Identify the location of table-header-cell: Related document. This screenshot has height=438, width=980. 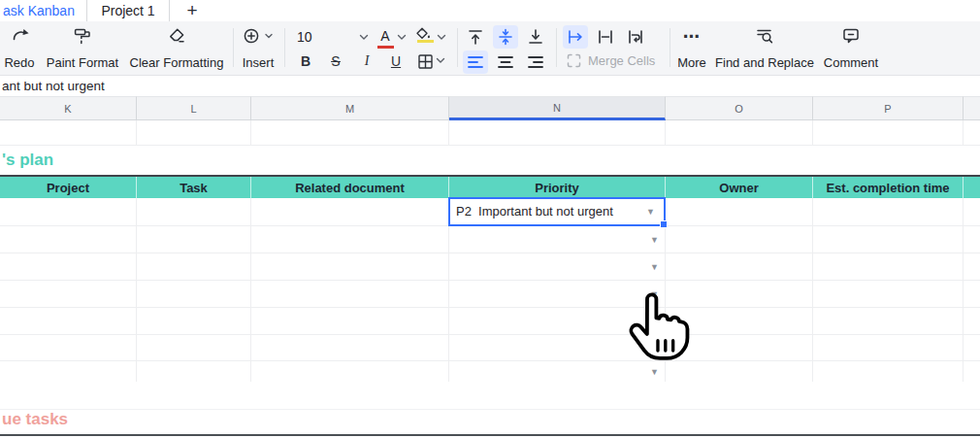
(350, 187).